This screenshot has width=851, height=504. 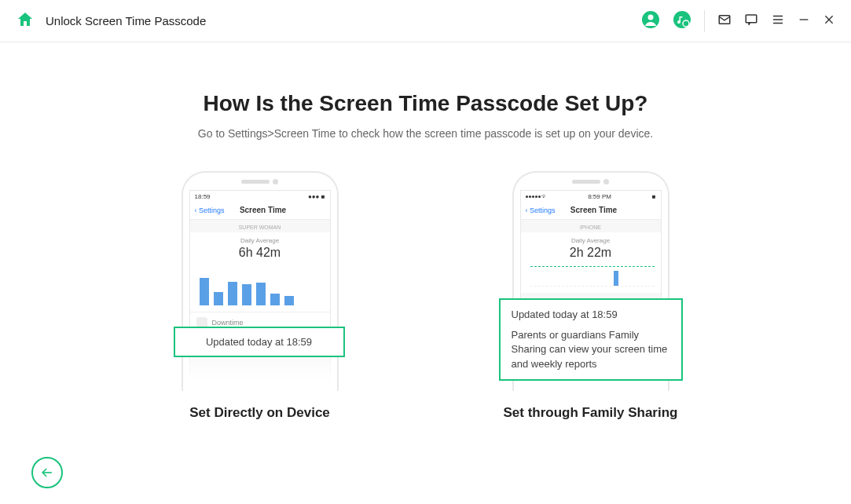 I want to click on battery-icon: ■, so click(x=654, y=196).